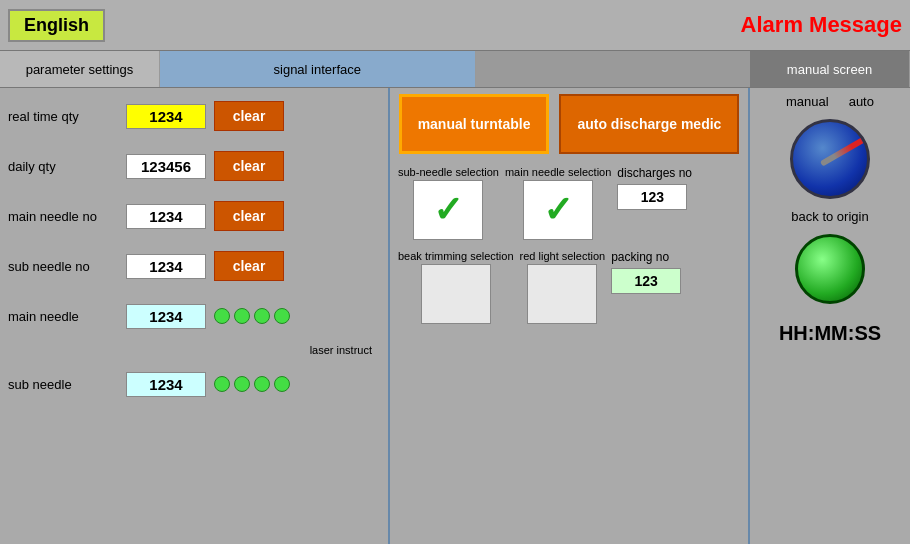 This screenshot has width=910, height=544. Describe the element at coordinates (456, 287) in the screenshot. I see `beak-trimming-col: beak trimming selection` at that location.